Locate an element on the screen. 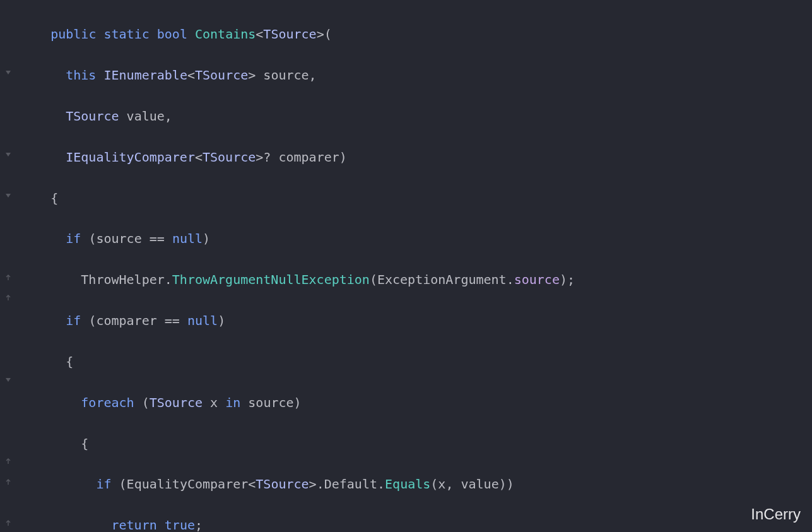 Image resolution: width=812 pixels, height=532 pixels. keyword-in: in is located at coordinates (233, 403).